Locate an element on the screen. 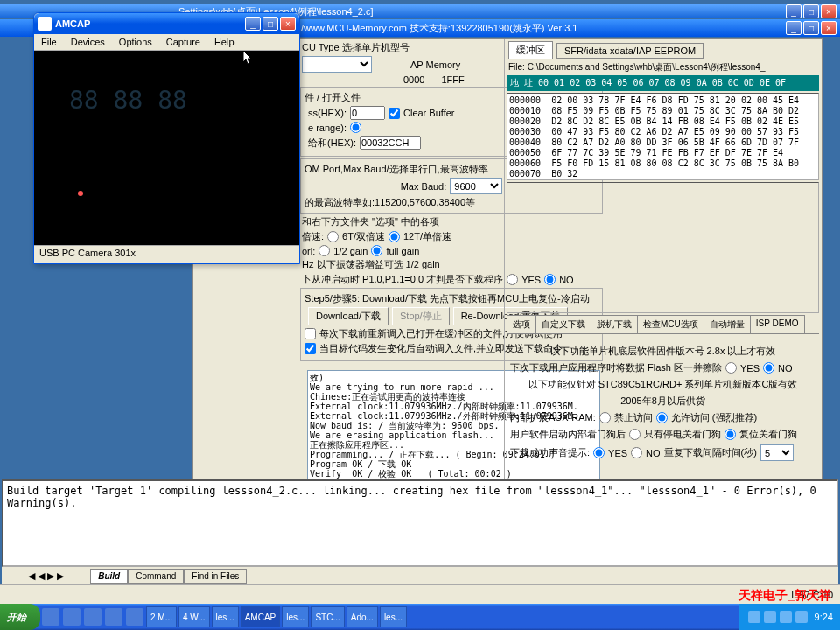 This screenshot has height=630, width=840. amcap-max-icon: □ is located at coordinates (270, 24).